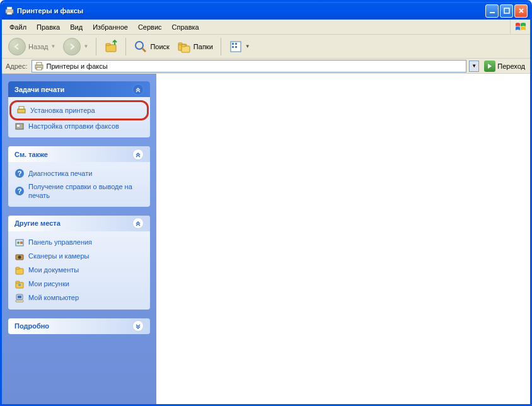 This screenshot has width=532, height=406. What do you see at coordinates (73, 326) in the screenshot?
I see `panel-title: Подробно` at bounding box center [73, 326].